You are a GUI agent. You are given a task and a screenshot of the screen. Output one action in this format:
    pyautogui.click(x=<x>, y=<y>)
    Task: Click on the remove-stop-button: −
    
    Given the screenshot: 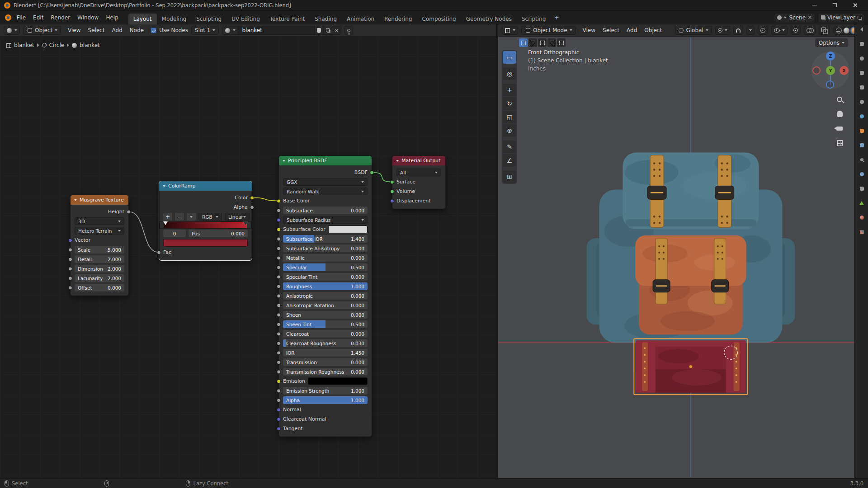 What is the action you would take?
    pyautogui.click(x=179, y=217)
    